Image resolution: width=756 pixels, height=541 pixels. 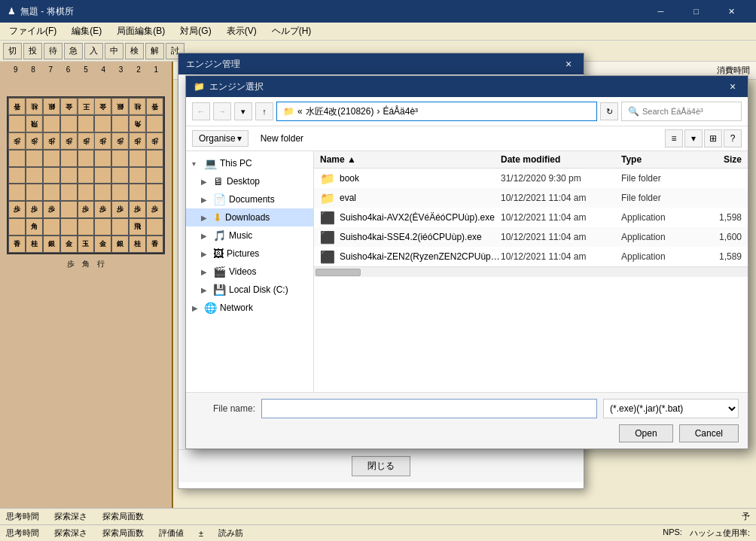 I want to click on shogi-board: 香 桂 銀 金 王 金 銀 桂 香 飛 角 歩, so click(x=86, y=175).